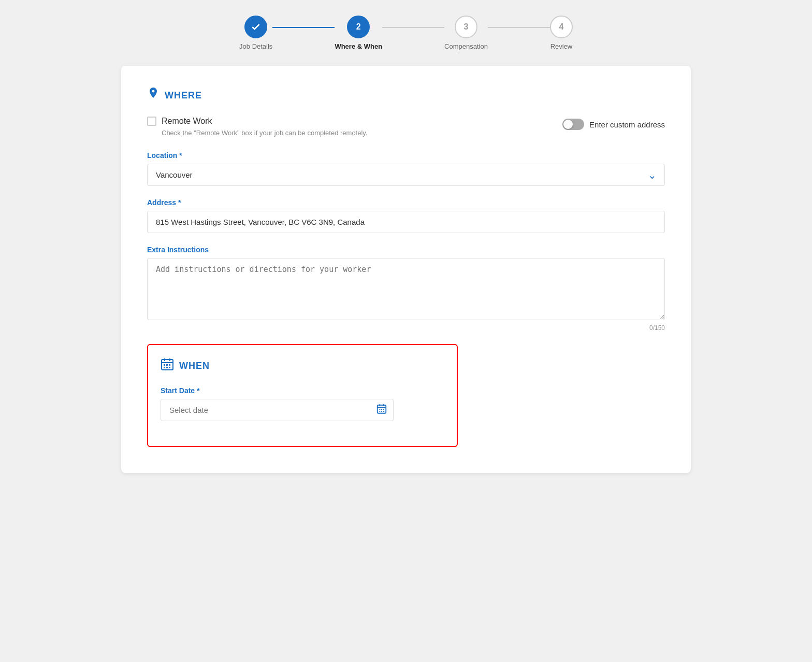 This screenshot has width=812, height=662. Describe the element at coordinates (406, 169) in the screenshot. I see `location-field-group: Location * Vancouver ⌄` at that location.